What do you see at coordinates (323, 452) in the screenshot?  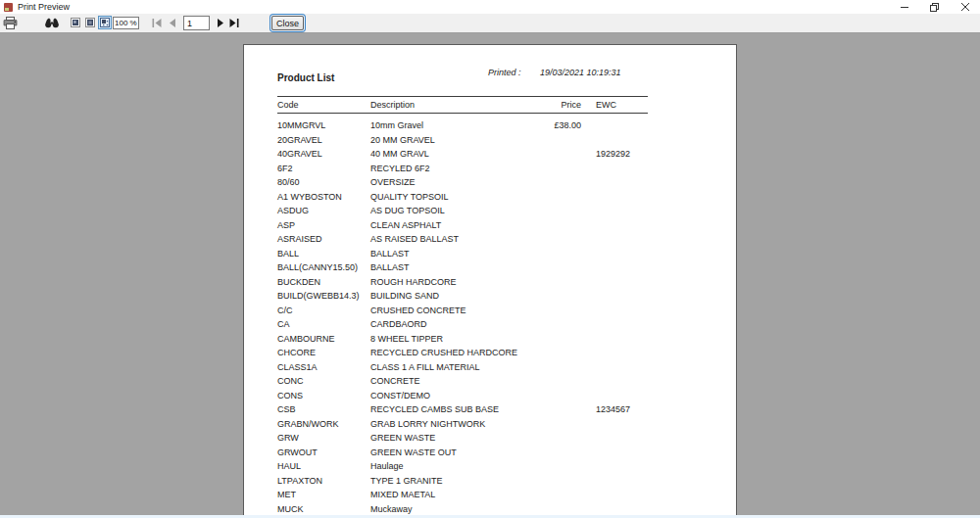 I see `cell-code: GRWOUT` at bounding box center [323, 452].